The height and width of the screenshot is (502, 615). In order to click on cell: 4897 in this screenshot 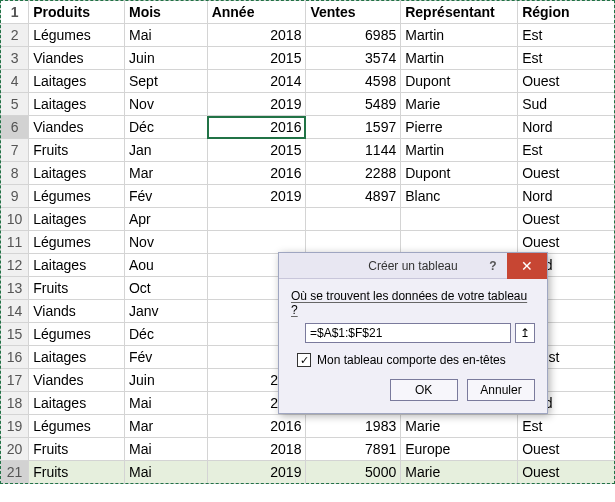, I will do `click(354, 196)`.